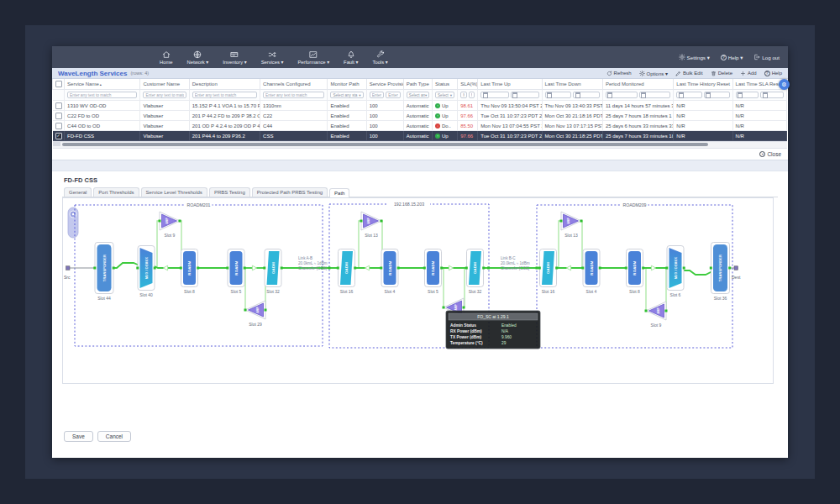 The height and width of the screenshot is (504, 840). Describe the element at coordinates (721, 272) in the screenshot. I see `node-transponder: TRANSPONDERSlot 36` at that location.